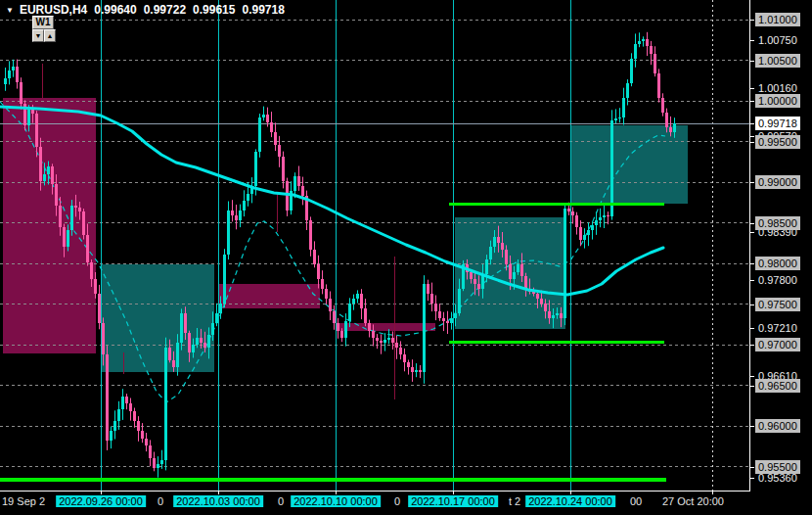 This screenshot has width=812, height=515. What do you see at coordinates (213, 10) in the screenshot?
I see `ohlc-low: 0.99615` at bounding box center [213, 10].